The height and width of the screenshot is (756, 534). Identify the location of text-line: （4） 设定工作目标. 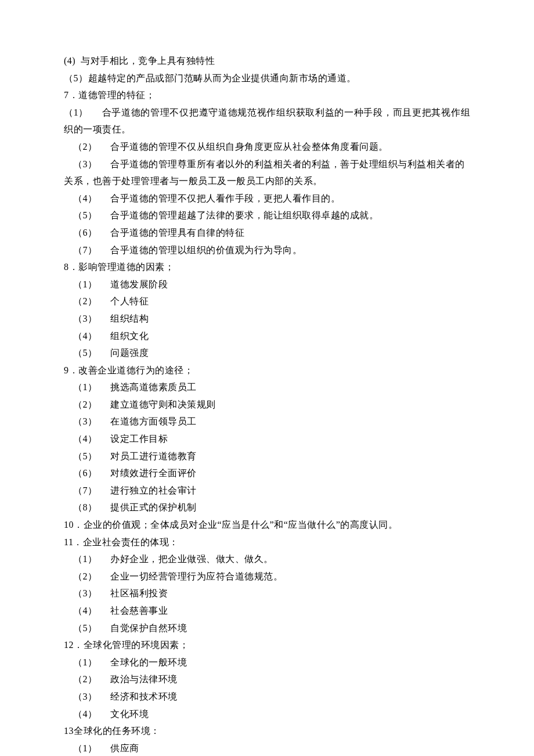
(267, 439).